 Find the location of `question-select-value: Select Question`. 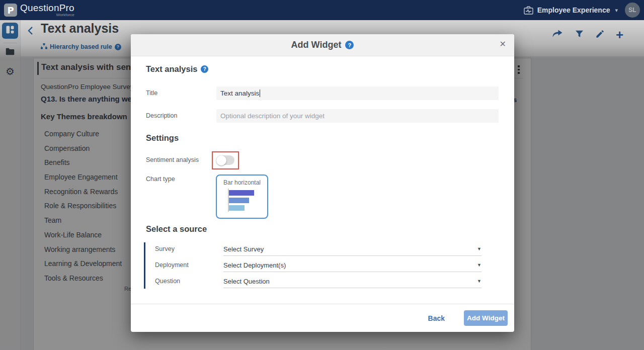

question-select-value: Select Question is located at coordinates (247, 282).